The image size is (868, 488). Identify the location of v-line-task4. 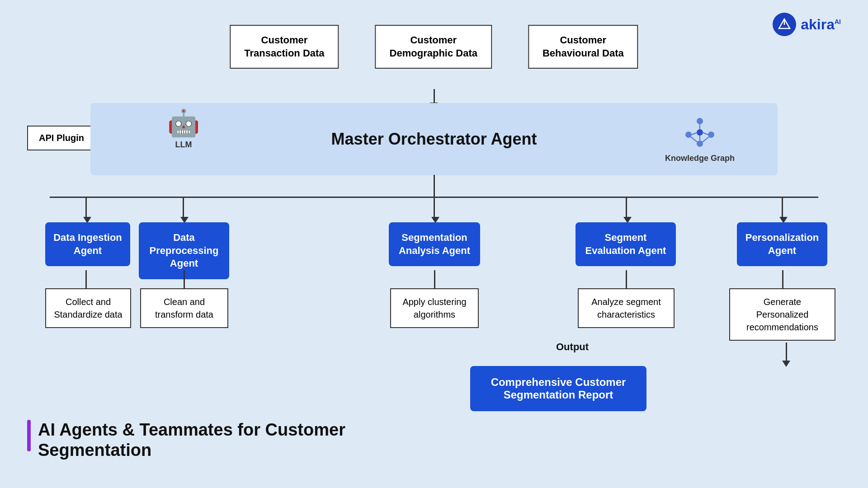
(627, 279).